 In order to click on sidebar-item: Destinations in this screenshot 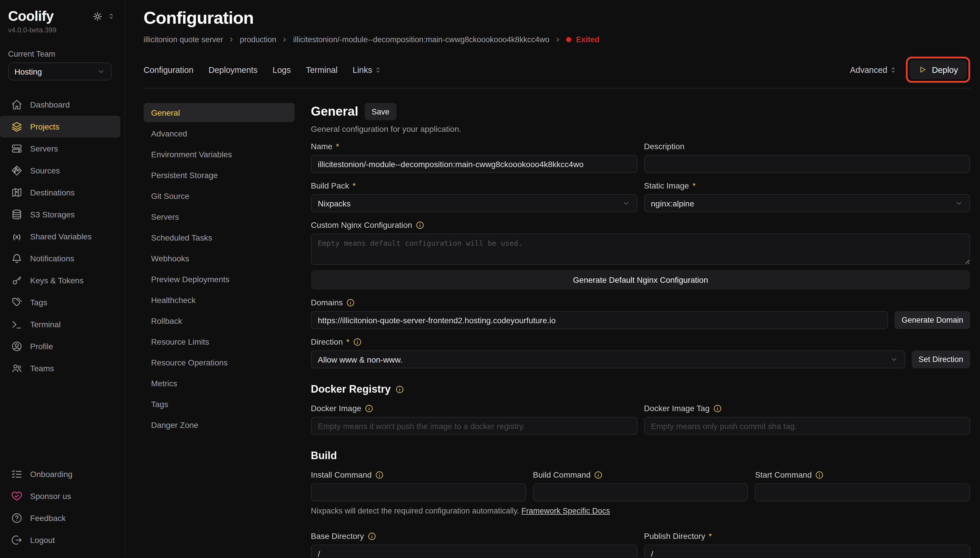, I will do `click(60, 192)`.